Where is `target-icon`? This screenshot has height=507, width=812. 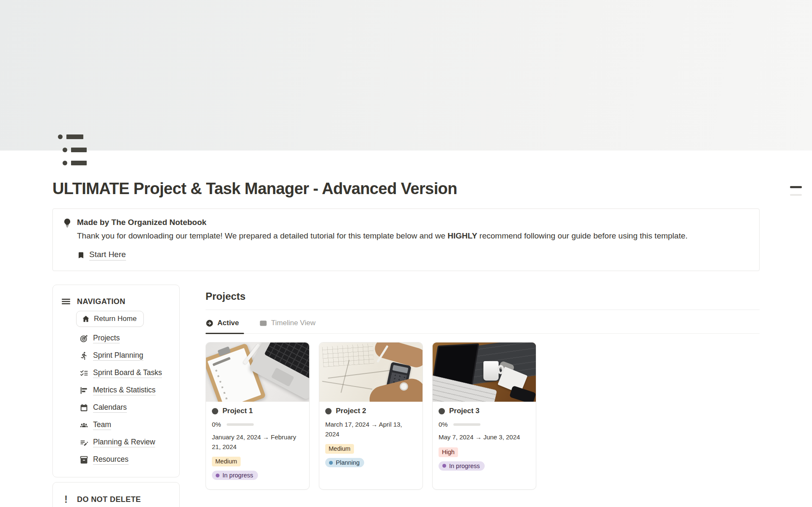
target-icon is located at coordinates (84, 338).